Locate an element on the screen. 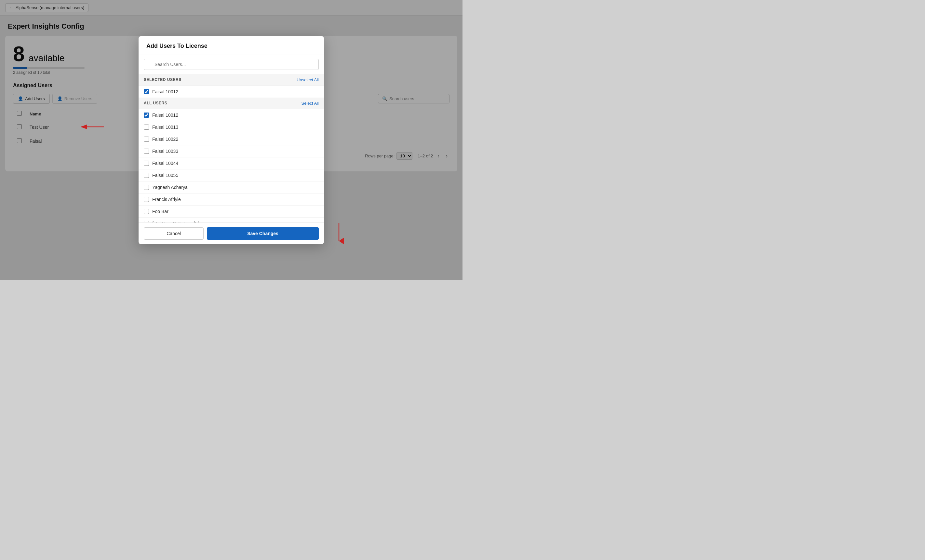 The width and height of the screenshot is (925, 560). all-user-item: Foo Bar is located at coordinates (231, 212).